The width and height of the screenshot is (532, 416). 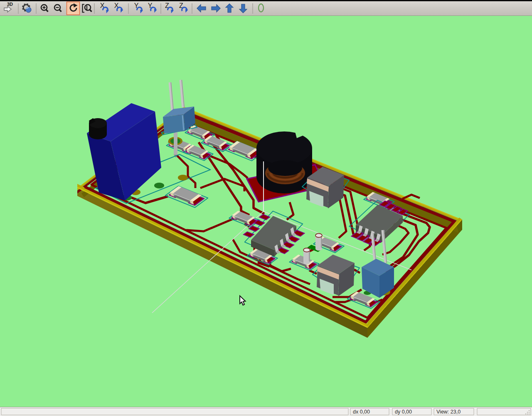 What do you see at coordinates (10, 4) in the screenshot?
I see `svg-text: 3D` at bounding box center [10, 4].